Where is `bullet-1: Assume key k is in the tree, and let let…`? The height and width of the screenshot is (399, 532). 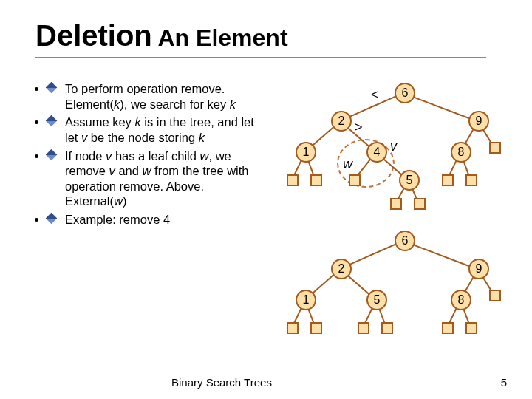 bullet-1: Assume key k is in the tree, and let let… is located at coordinates (154, 130).